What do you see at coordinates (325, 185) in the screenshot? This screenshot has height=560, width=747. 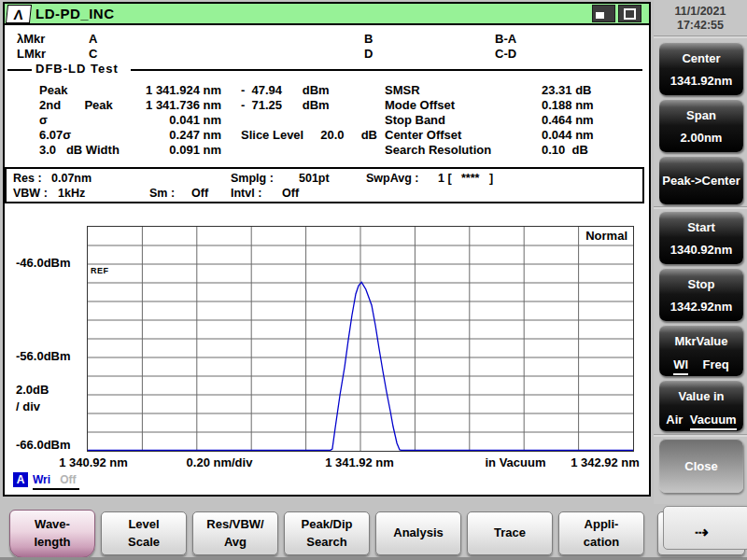 I see `sweep-settings-box: Res : 0.07nm Smplg : 501pt SwpAvg : 1 [ …` at bounding box center [325, 185].